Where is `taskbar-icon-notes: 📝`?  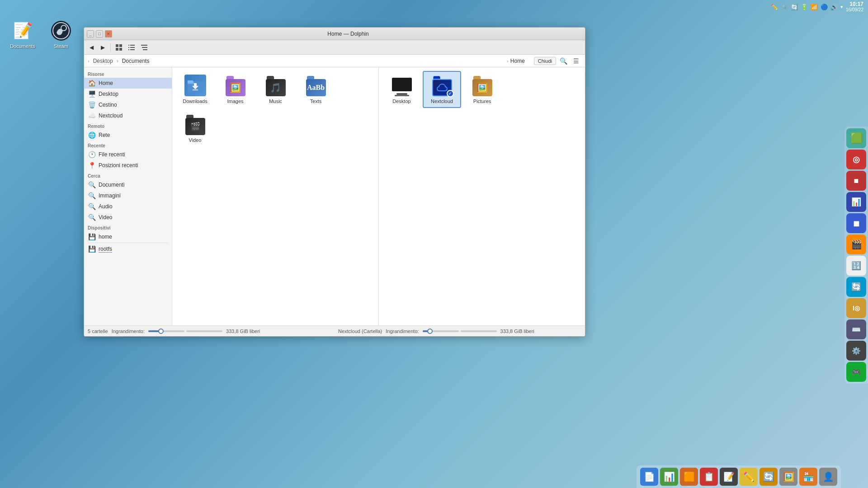
taskbar-icon-notes: 📝 is located at coordinates (729, 477).